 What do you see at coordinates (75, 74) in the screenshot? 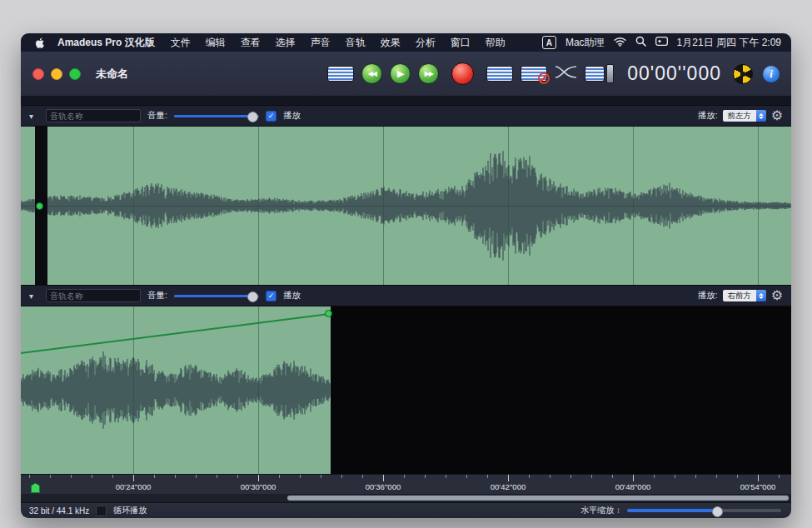
I see `zoom-window-button` at bounding box center [75, 74].